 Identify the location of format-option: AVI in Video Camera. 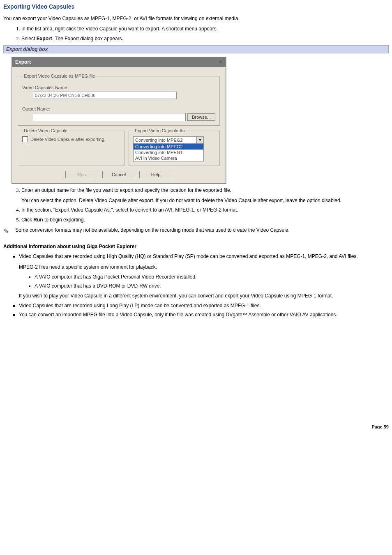
(168, 158).